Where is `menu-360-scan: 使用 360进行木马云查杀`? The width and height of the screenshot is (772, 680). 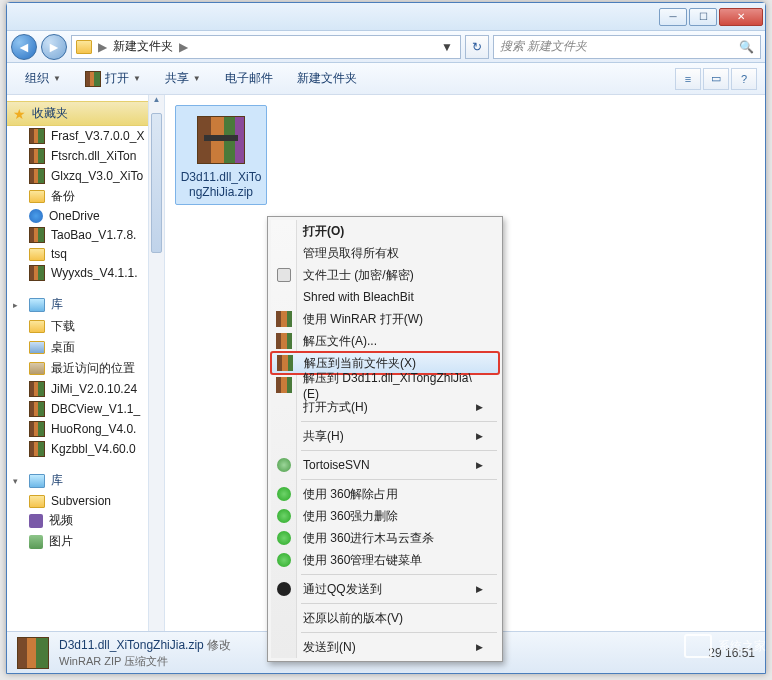
menu-360-scan: 使用 360进行木马云查杀 is located at coordinates (385, 538).